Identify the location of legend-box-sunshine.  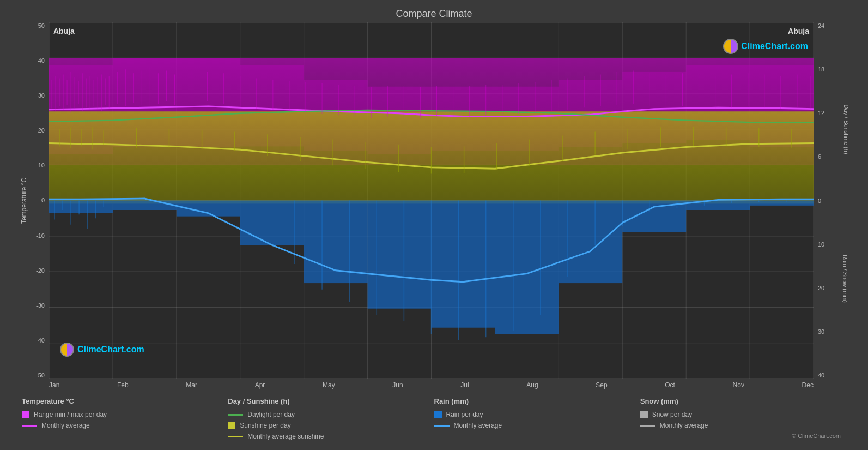
(232, 425).